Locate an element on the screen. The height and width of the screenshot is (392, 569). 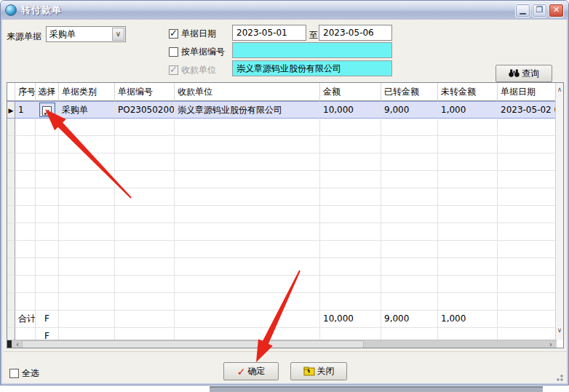
background-window-edge is located at coordinates (376, 389).